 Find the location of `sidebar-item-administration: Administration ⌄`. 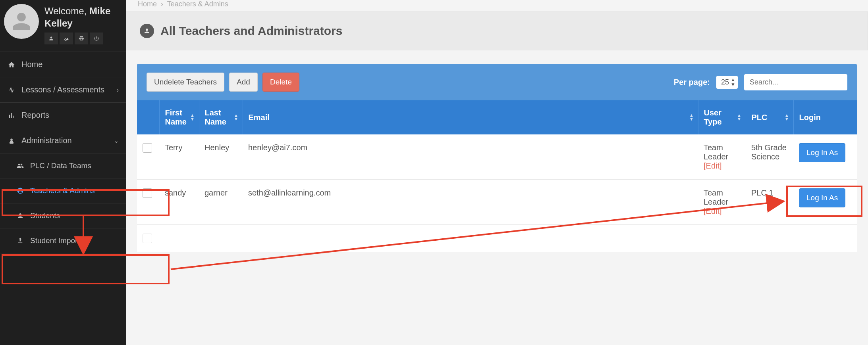

sidebar-item-administration: Administration ⌄ is located at coordinates (63, 141).